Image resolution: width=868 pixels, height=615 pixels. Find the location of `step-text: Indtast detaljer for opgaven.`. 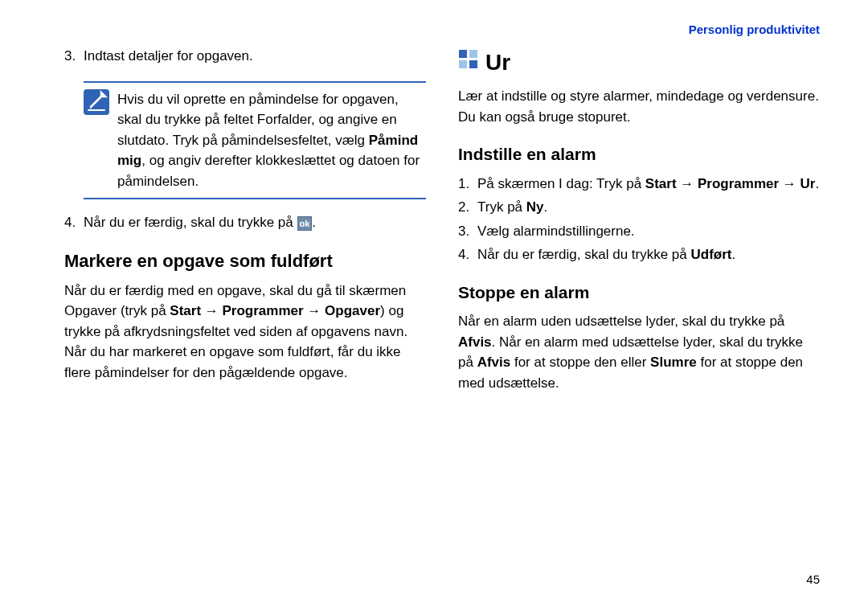

step-text: Indtast detaljer for opgaven. is located at coordinates (255, 56).